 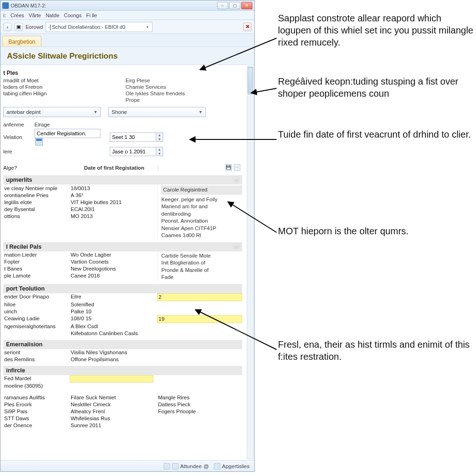 I want to click on status-opportunities: Apgertislies, so click(x=231, y=466).